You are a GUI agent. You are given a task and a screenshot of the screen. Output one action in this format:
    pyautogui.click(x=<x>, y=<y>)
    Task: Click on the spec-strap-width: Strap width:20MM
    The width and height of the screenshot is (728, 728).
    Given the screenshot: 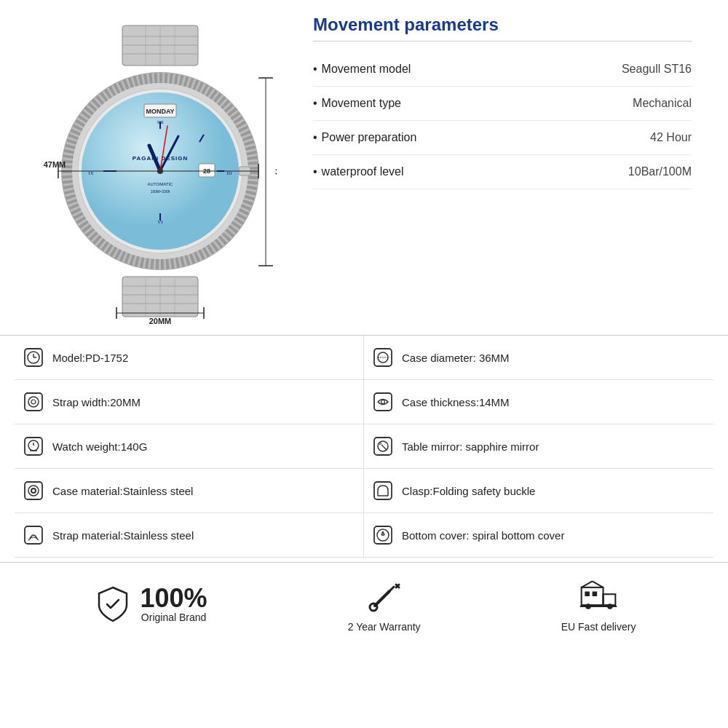 What is the action you would take?
    pyautogui.click(x=189, y=402)
    